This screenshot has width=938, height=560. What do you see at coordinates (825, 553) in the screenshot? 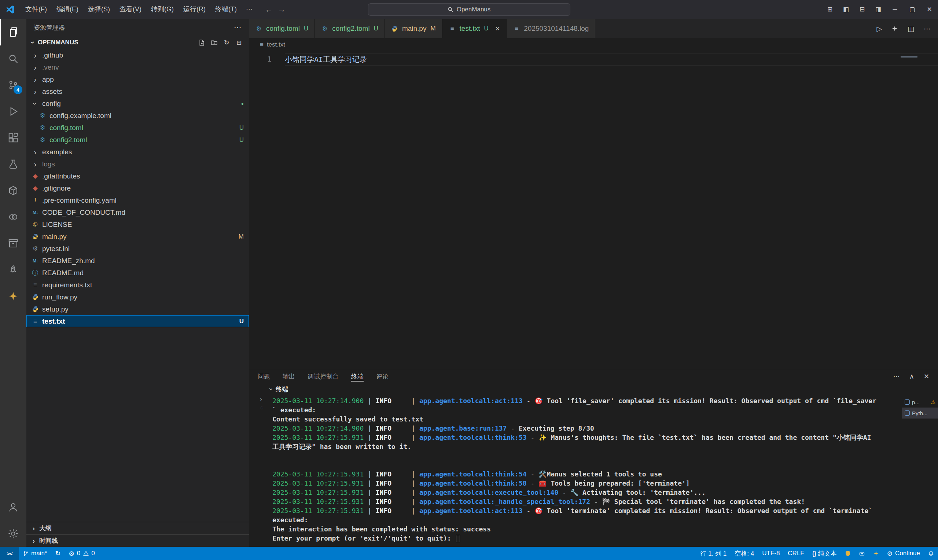
I see `status-language-mode: {} 纯文本` at bounding box center [825, 553].